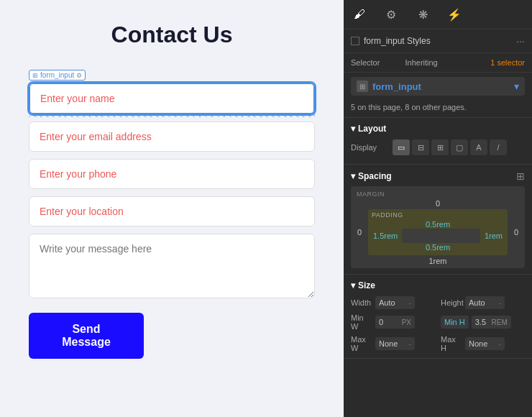 The height and width of the screenshot is (417, 532). What do you see at coordinates (438, 220) in the screenshot?
I see `spacing-section: ▾ Spacing ⊞ MARGIN 0 0 PADDING 0.5rem 1.…` at bounding box center [438, 220].